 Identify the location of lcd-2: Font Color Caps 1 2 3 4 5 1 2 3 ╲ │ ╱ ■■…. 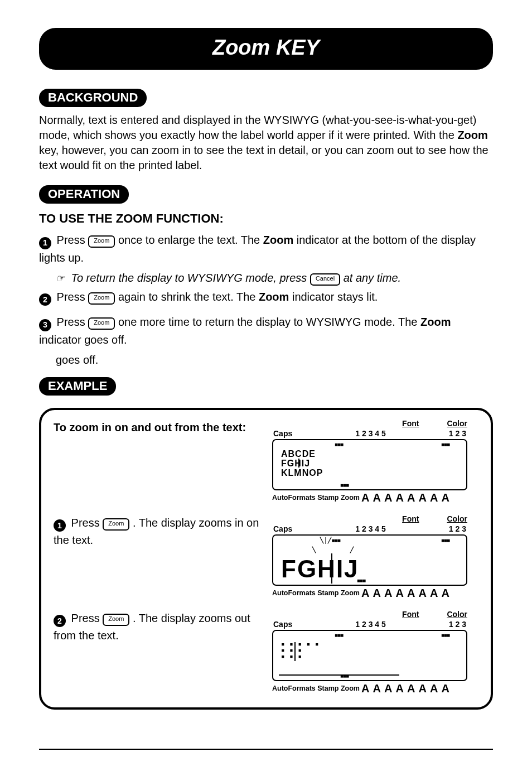
(370, 557).